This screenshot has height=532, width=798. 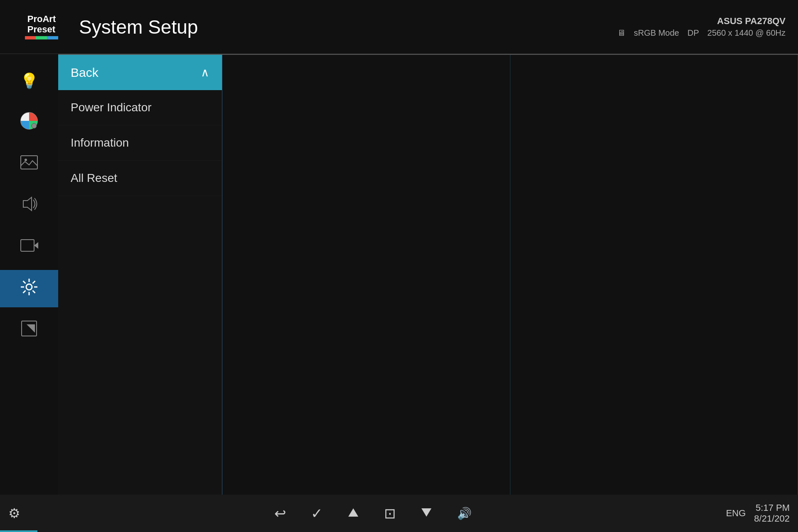 I want to click on information-label: Information, so click(x=100, y=143).